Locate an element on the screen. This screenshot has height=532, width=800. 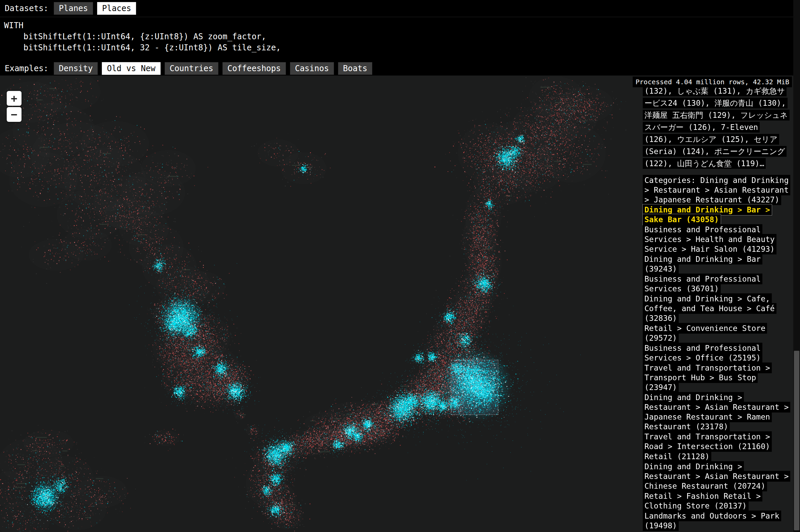
category-item: Categories: Dining and Drinking > Restau… is located at coordinates (716, 190).